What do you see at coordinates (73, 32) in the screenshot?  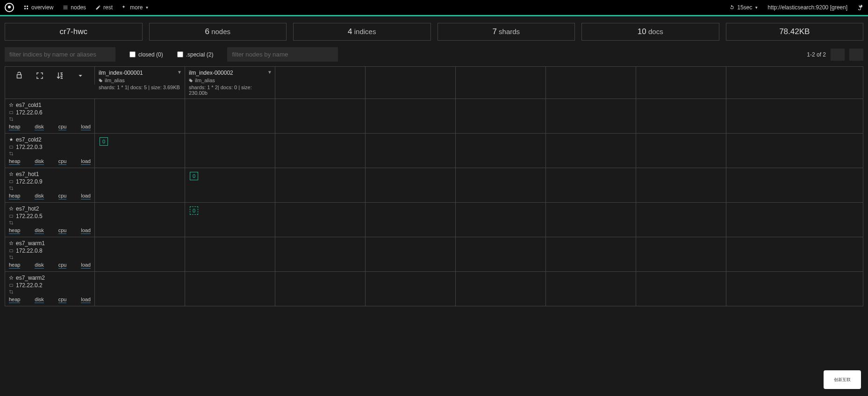 I see `cluster-name: cr7-hwc` at bounding box center [73, 32].